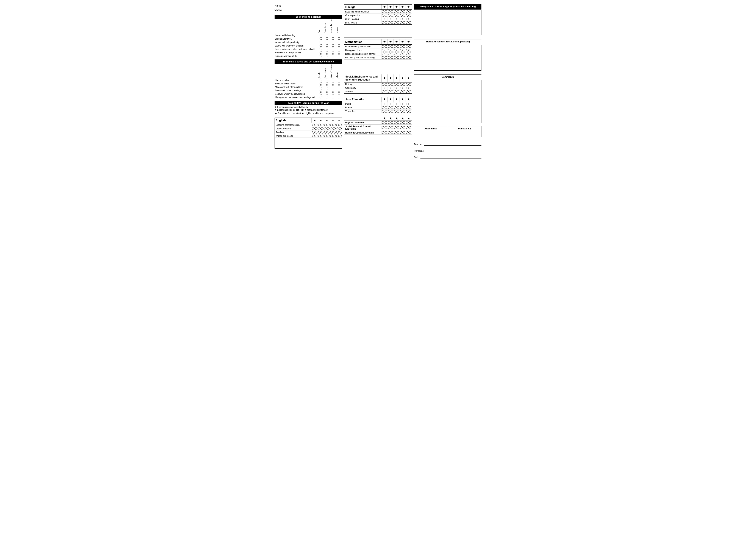 The width and height of the screenshot is (756, 534). I want to click on pe-label: Physical Education, so click(363, 122).